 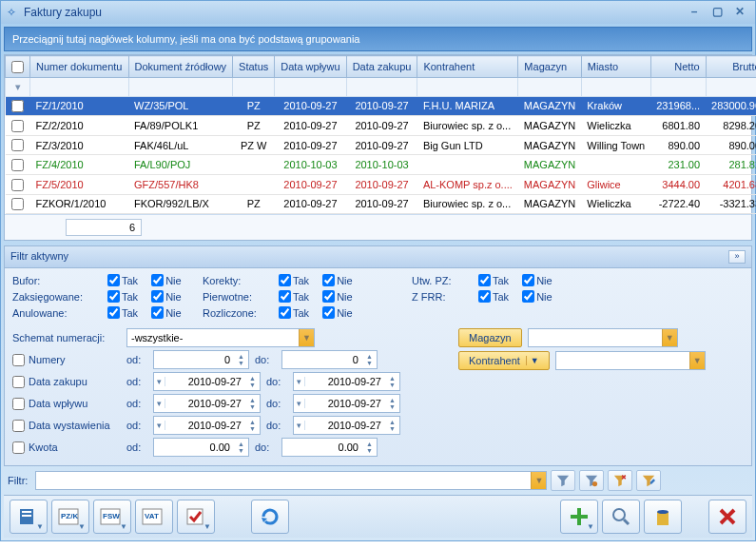 What do you see at coordinates (19, 360) in the screenshot?
I see `numery-check` at bounding box center [19, 360].